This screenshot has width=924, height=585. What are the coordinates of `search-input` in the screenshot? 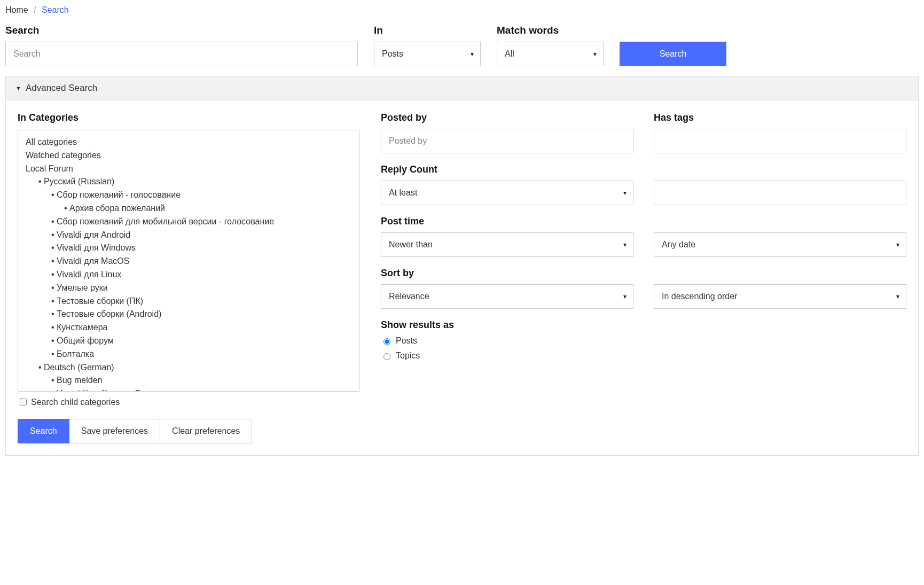 It's located at (182, 54).